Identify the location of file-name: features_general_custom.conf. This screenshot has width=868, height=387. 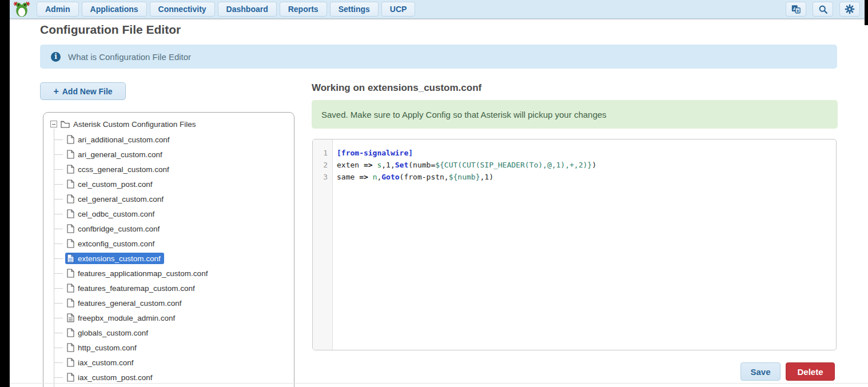
(130, 303).